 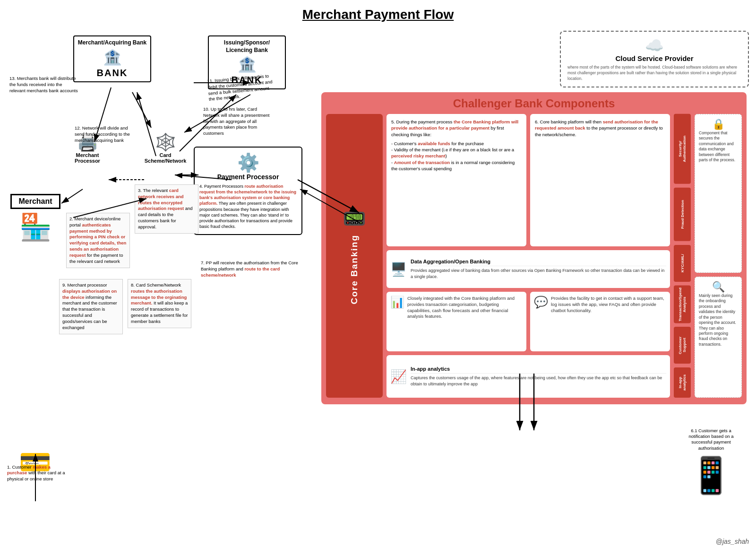 I want to click on merchant-bank-label: Merchant/Acquiring Bank, so click(x=112, y=43).